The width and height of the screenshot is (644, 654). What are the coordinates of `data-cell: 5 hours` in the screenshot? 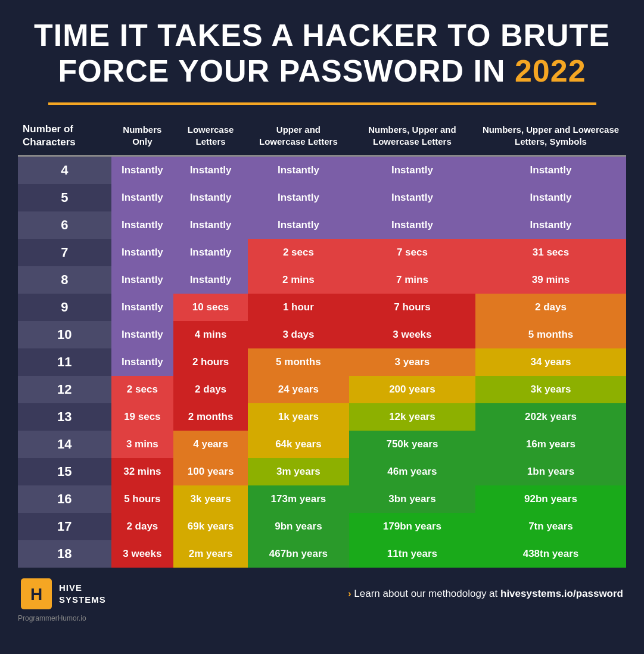 It's located at (143, 499).